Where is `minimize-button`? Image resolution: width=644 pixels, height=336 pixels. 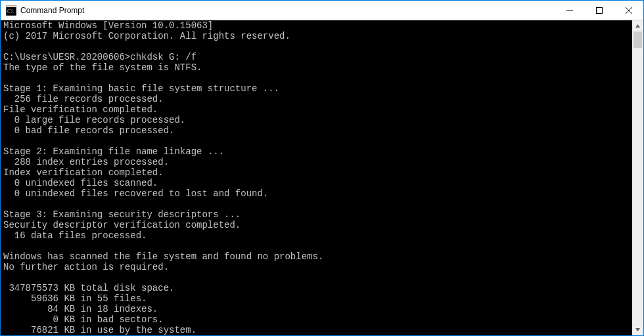
minimize-button is located at coordinates (569, 10).